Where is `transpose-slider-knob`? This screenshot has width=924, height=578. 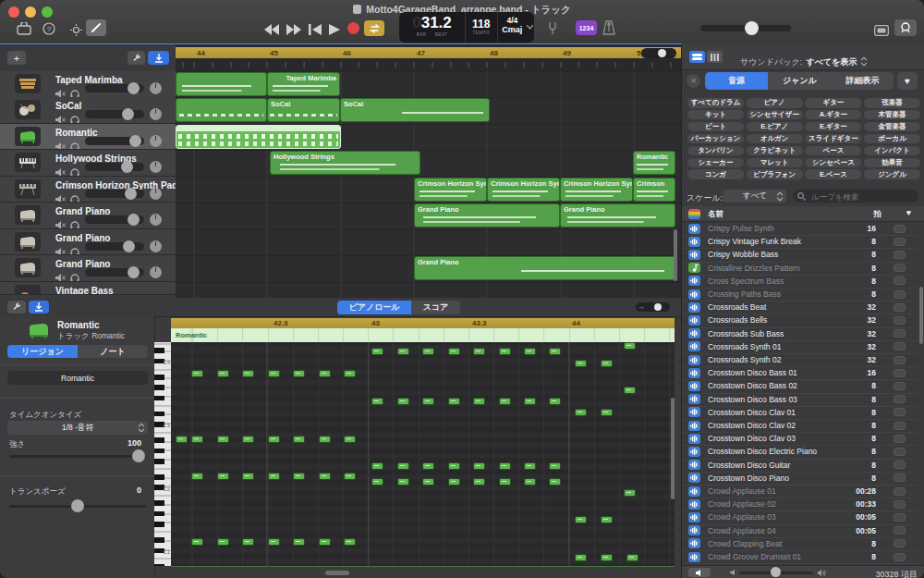 transpose-slider-knob is located at coordinates (78, 506).